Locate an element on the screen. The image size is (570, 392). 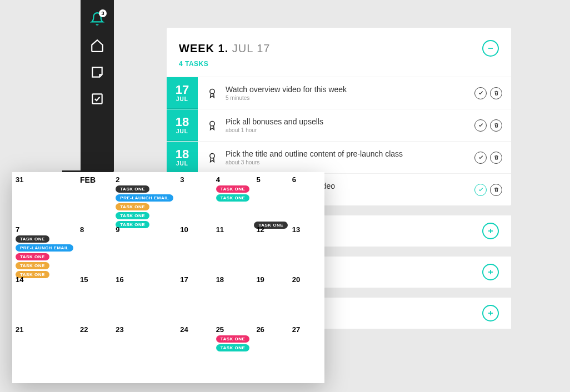
calendar-cell: 24 is located at coordinates (194, 347).